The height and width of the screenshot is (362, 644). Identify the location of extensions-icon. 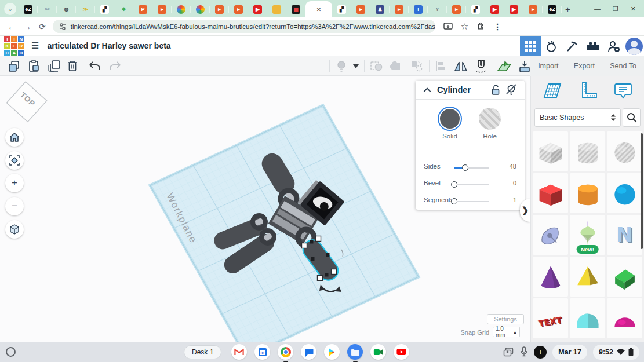
(481, 27).